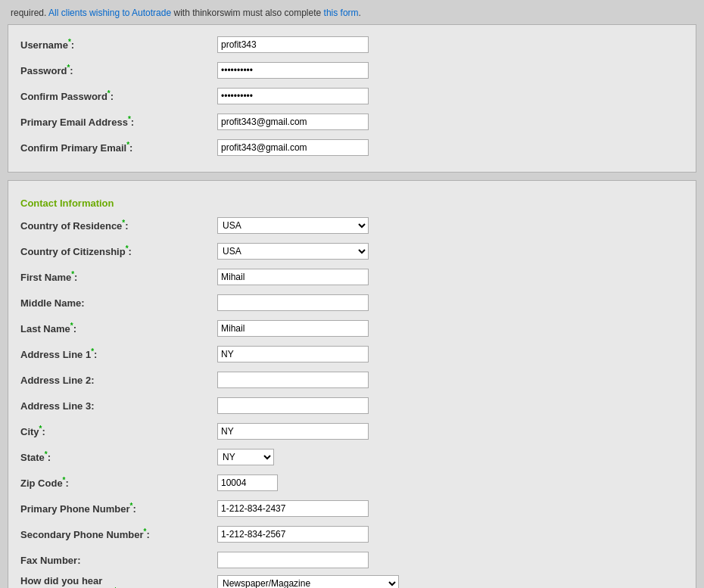 This screenshot has width=704, height=588. Describe the element at coordinates (293, 122) in the screenshot. I see `primary-email-input` at that location.